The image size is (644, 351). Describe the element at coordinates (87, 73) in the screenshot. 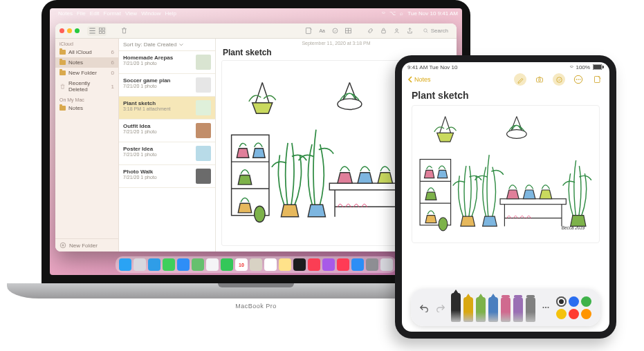

I see `sidebar-item: New Folder0` at that location.